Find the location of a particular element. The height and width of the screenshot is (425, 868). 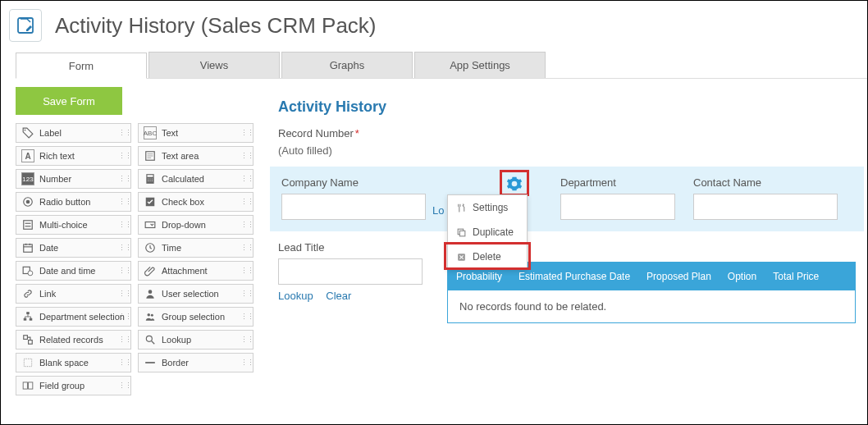

palette-user-selection: User selection⋮⋮ is located at coordinates (195, 294).